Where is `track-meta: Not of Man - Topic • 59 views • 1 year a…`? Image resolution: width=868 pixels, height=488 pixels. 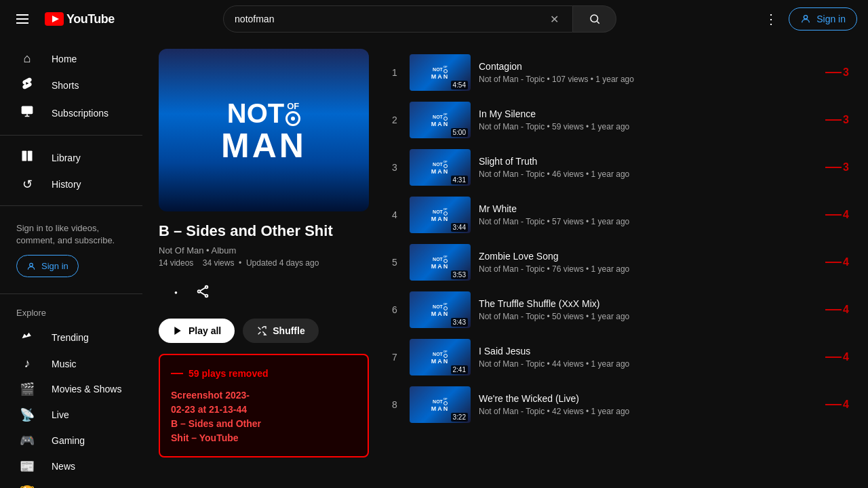
track-meta: Not of Man - Topic • 59 views • 1 year a… is located at coordinates (648, 127).